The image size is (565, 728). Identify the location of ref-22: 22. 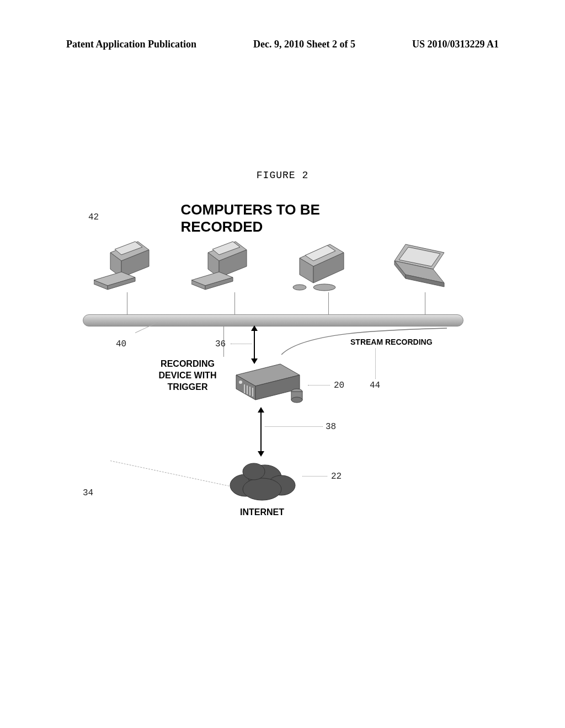
(337, 477).